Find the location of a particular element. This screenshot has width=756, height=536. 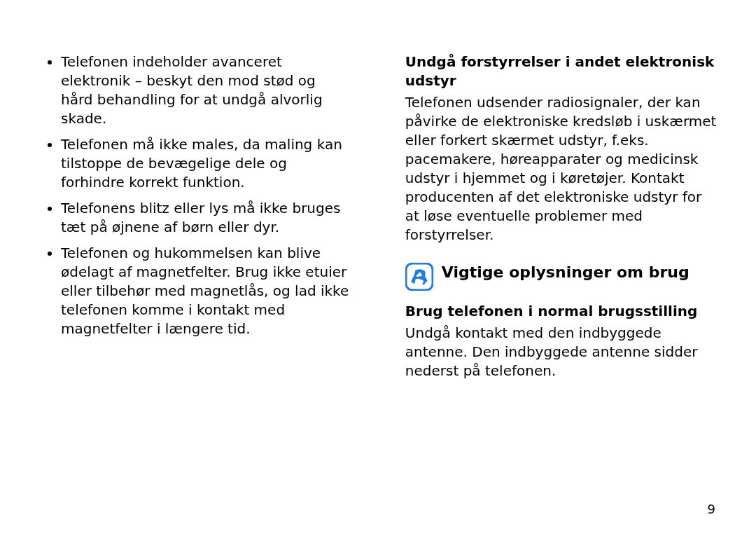

list-item: Telefonen og hukommelsen kan blive ødela… is located at coordinates (206, 291).